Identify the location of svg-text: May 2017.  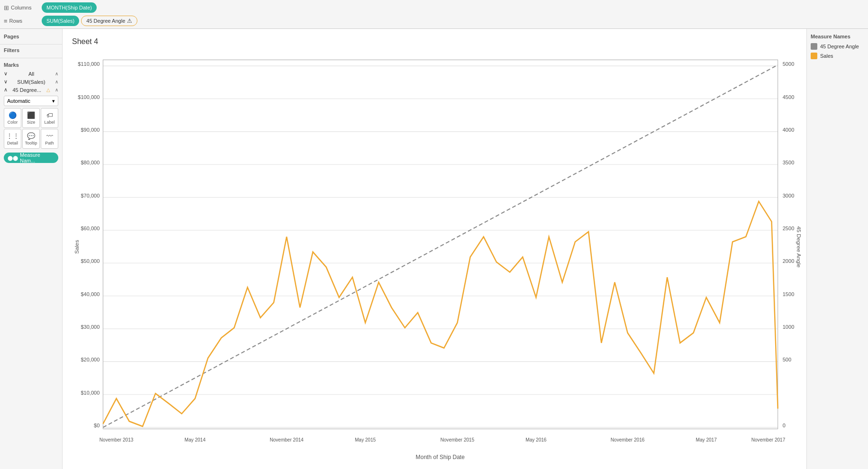
(706, 440).